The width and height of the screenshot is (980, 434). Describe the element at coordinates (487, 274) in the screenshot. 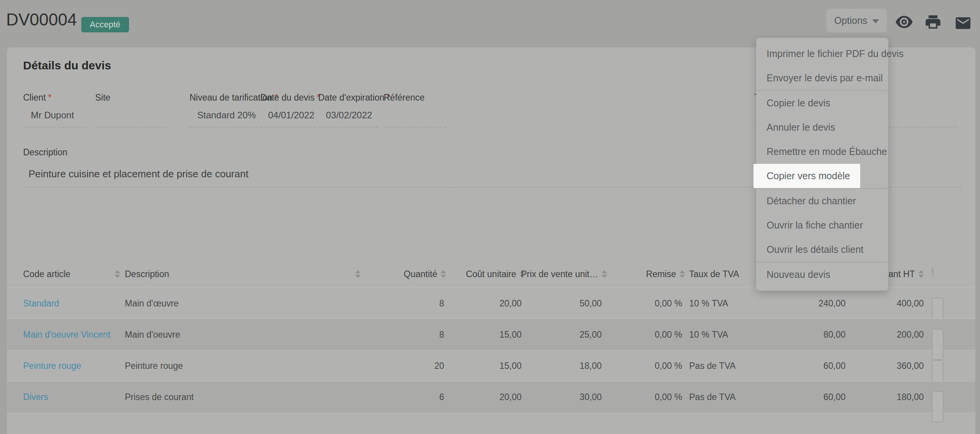

I see `column-header-unit-cost: Coût unitaire` at that location.